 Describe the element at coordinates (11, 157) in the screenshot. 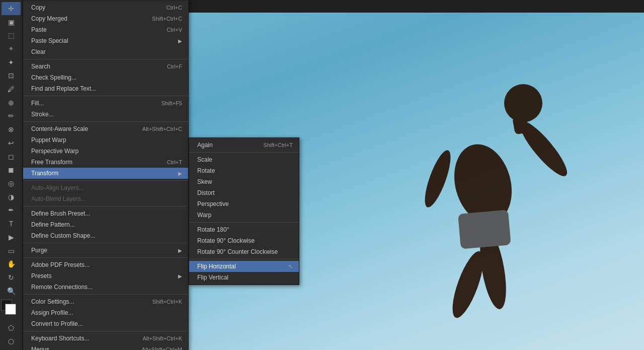

I see `eraser-tool: ◻` at that location.